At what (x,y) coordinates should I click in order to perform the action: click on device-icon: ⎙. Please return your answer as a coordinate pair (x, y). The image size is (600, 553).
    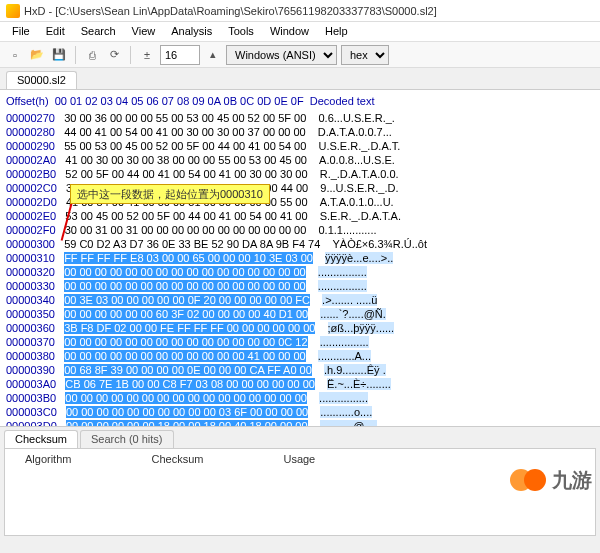
    Looking at the image, I should click on (92, 55).